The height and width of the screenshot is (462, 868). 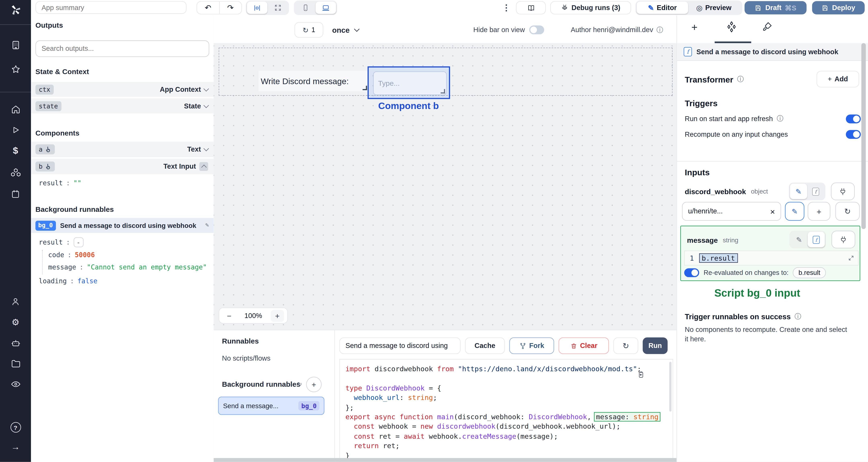 What do you see at coordinates (16, 447) in the screenshot?
I see `expand-rail-arrow-icon: →` at bounding box center [16, 447].